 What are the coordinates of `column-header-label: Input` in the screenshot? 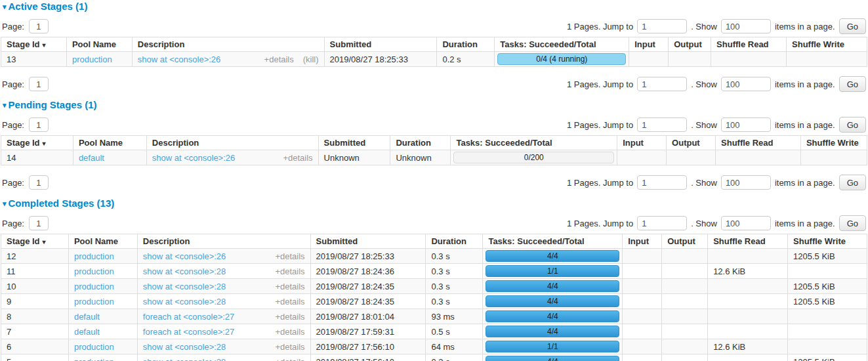 It's located at (633, 143).